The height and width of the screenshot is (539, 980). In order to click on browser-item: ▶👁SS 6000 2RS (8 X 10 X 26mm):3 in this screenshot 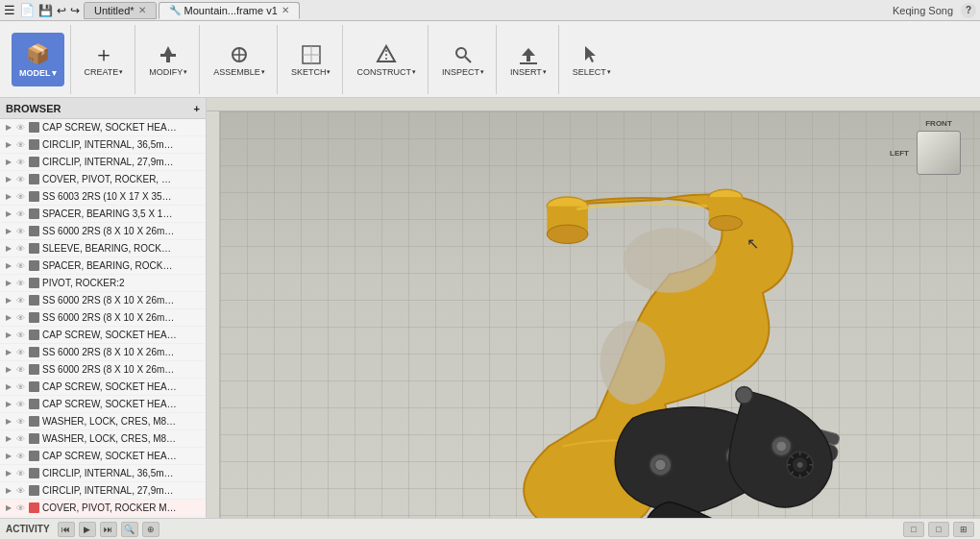, I will do `click(103, 301)`.